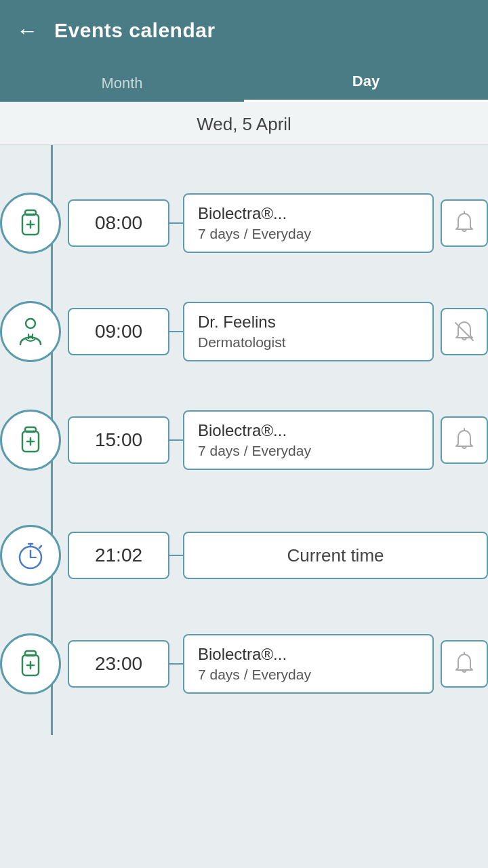  I want to click on event-time: 23:00, so click(119, 664).